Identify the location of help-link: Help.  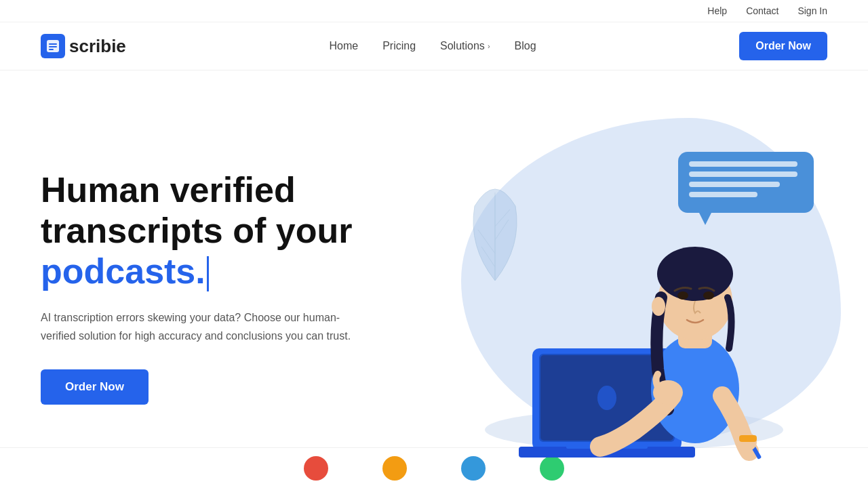
(717, 11).